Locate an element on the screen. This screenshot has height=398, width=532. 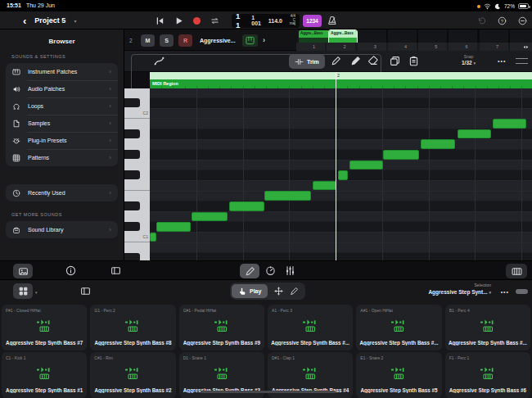
patch-icon is located at coordinates (399, 326).